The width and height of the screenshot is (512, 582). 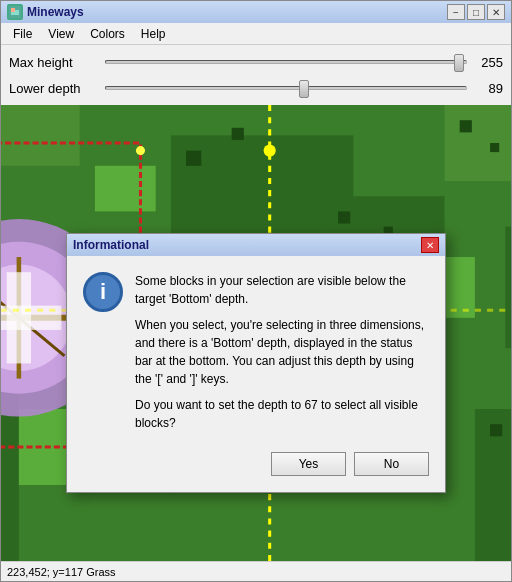 What do you see at coordinates (256, 62) in the screenshot?
I see `max-height-row: Max height 255` at bounding box center [256, 62].